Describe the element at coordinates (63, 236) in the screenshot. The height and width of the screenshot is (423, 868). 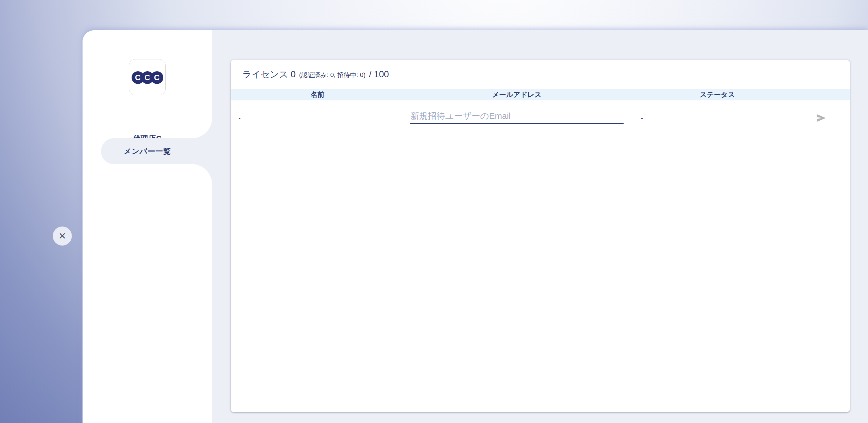
I see `close-icon: ✕` at that location.